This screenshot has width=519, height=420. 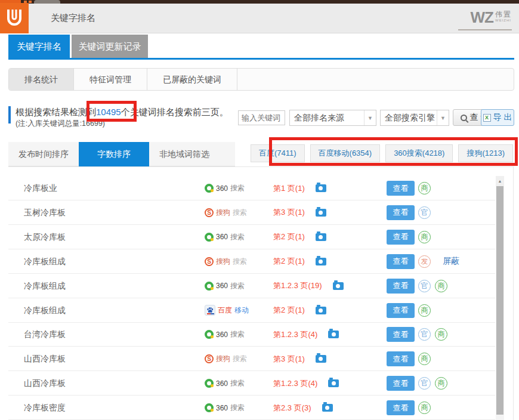 What do you see at coordinates (122, 154) in the screenshot?
I see `sort-tab-bar: 发布时间排序 字数排序 非地域词筛选` at bounding box center [122, 154].